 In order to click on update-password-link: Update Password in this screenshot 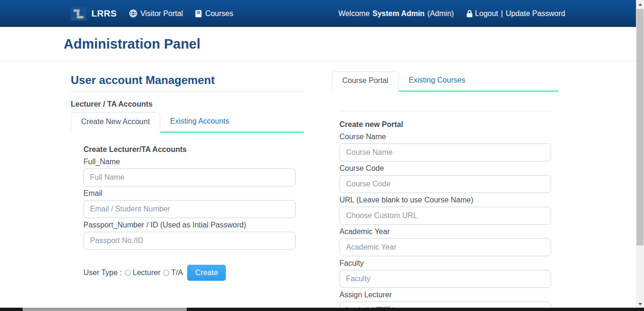, I will do `click(536, 14)`.